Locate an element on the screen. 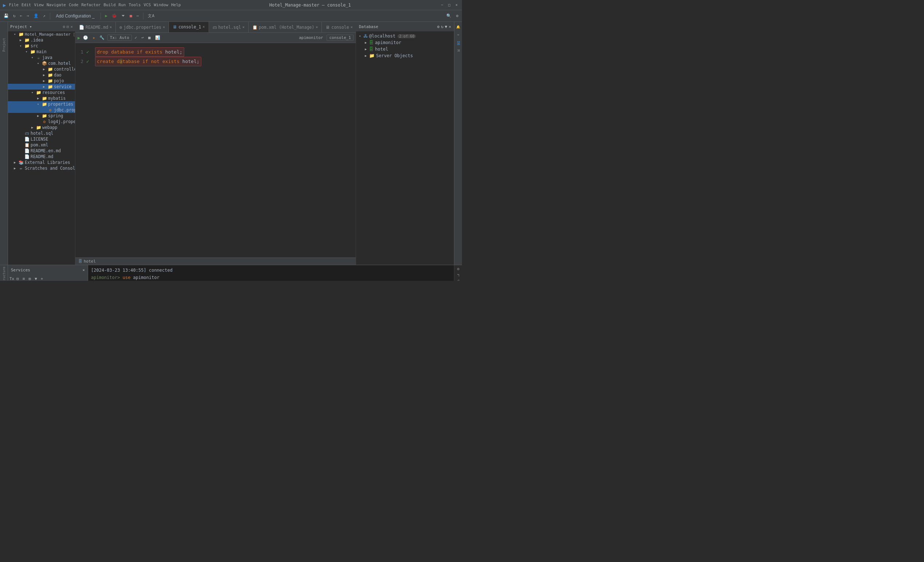 This screenshot has width=924, height=562. tree-item-root: ▾ 📁 Hotel_Manage-master [Hotel_Manage] is located at coordinates (41, 34).